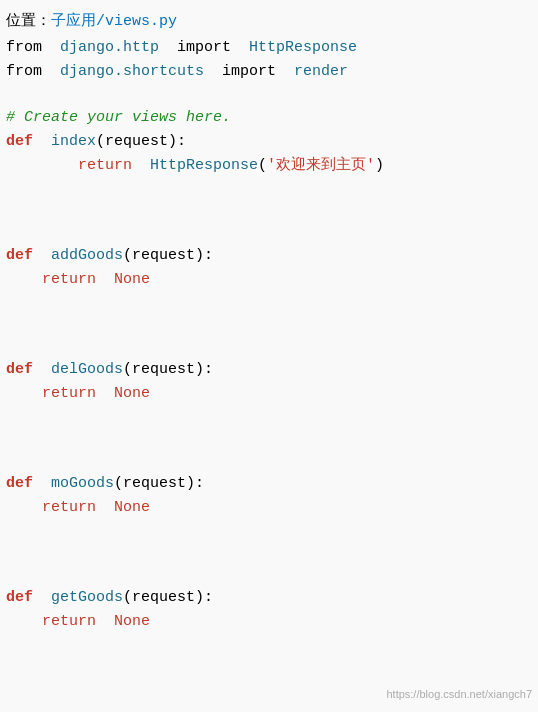  I want to click on code-return-delgoods: return None, so click(269, 394).